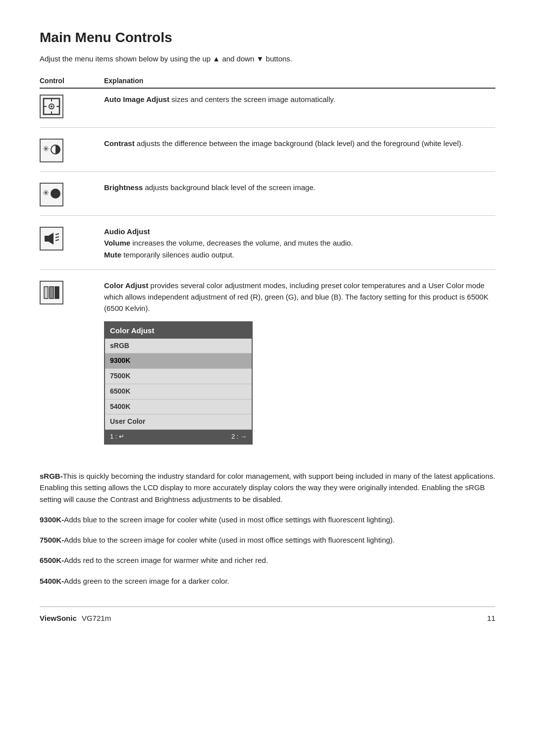  What do you see at coordinates (268, 248) in the screenshot?
I see `table-row: Audio Adjust Volume increases the volume…` at bounding box center [268, 248].